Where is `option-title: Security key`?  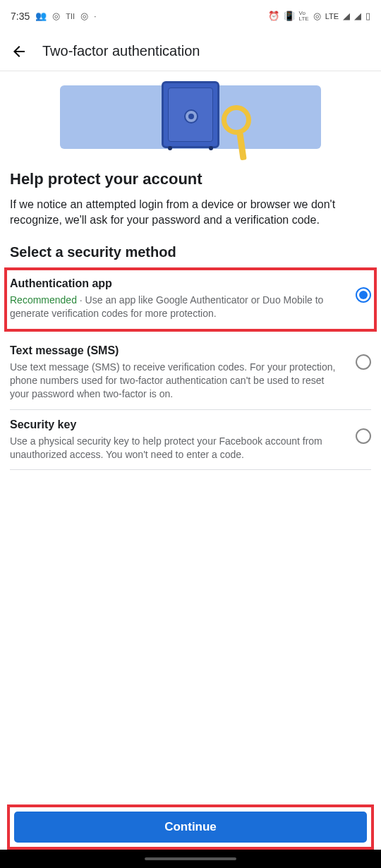
option-title: Security key is located at coordinates (178, 425).